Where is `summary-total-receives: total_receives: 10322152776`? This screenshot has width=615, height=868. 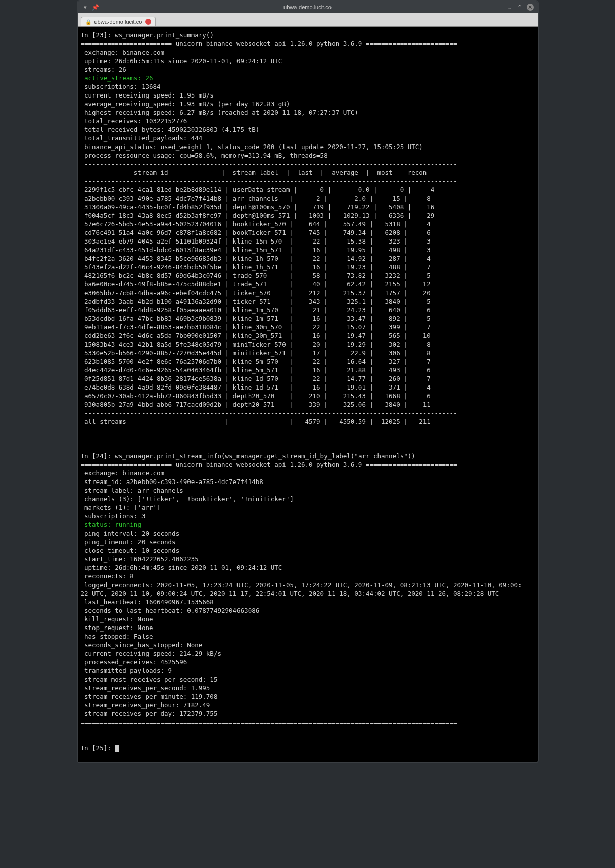
summary-total-receives: total_receives: 10322152776 is located at coordinates (134, 121).